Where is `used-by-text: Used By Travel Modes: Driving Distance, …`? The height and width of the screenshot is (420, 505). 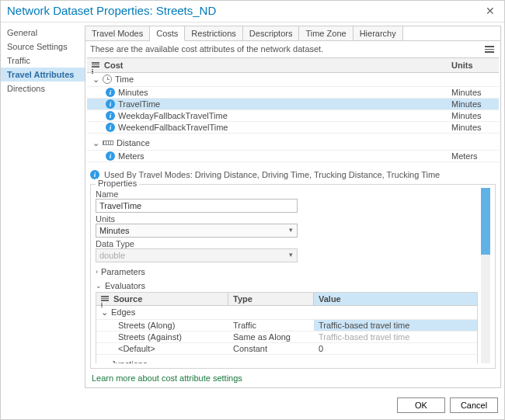
used-by-text: Used By Travel Modes: Driving Distance, … is located at coordinates (272, 175).